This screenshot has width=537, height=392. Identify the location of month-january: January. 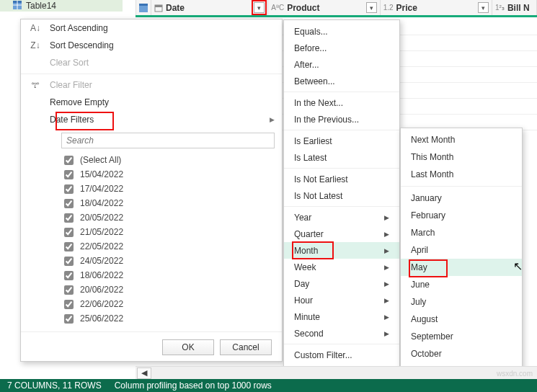
(461, 198).